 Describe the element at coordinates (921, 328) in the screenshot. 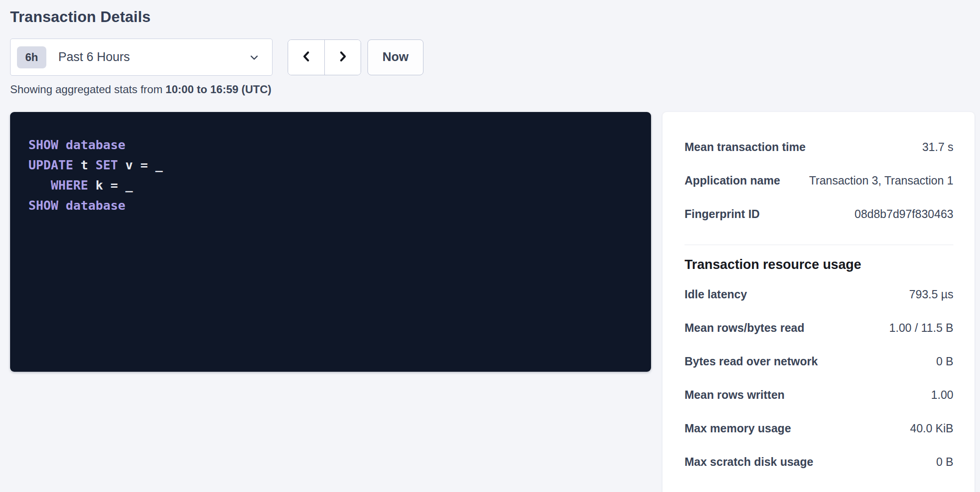

I see `stat-value: 1.00 / 11.5 B` at that location.